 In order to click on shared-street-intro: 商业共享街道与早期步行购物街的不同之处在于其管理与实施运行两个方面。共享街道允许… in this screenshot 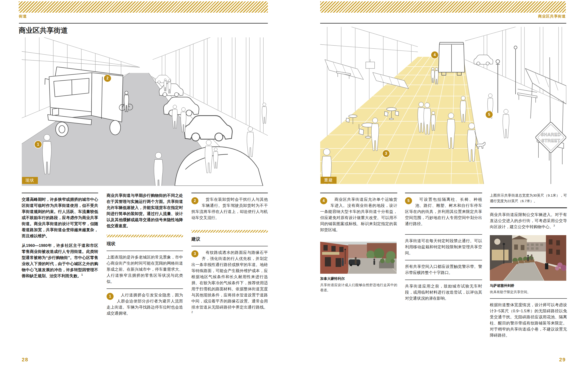, I will do `click(145, 211)`.